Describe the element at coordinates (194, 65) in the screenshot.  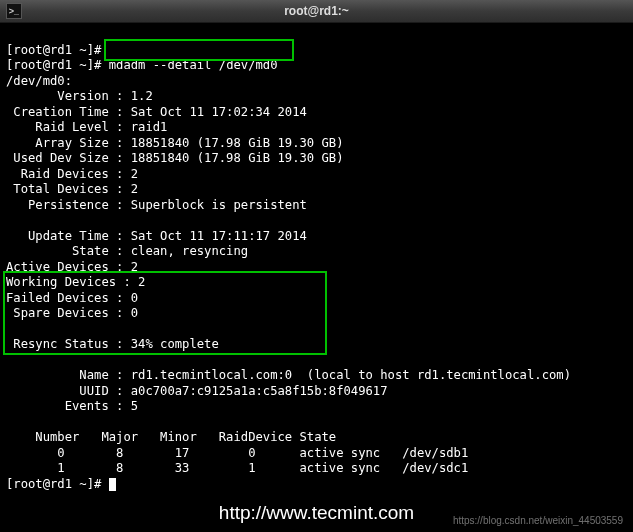
I see `entered-command: mdadm --detail /dev/md0` at that location.